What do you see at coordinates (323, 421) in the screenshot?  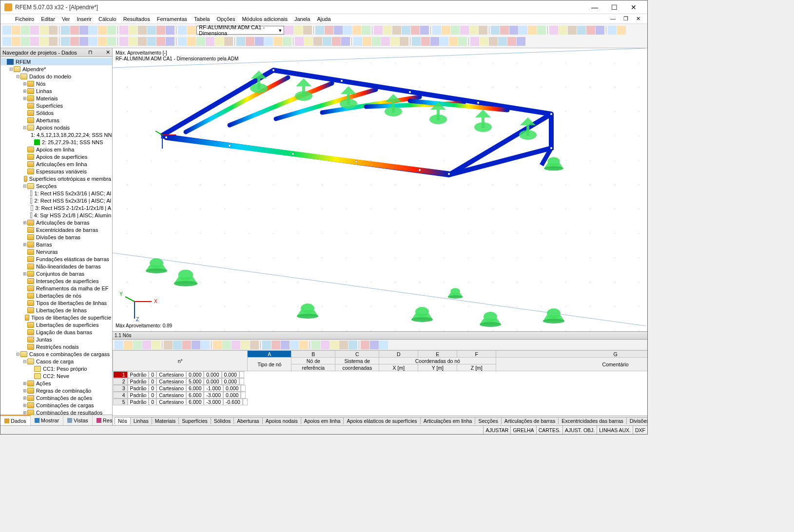 I see `table-tab: Apoios em linha` at bounding box center [323, 421].